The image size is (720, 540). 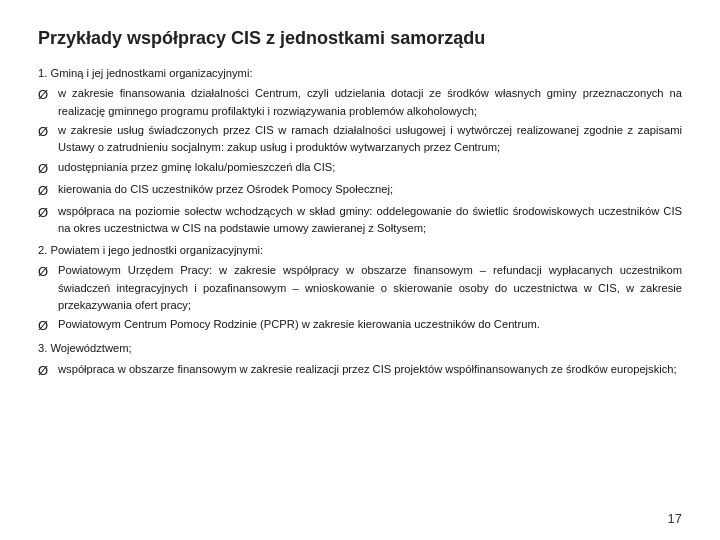 What do you see at coordinates (360, 38) in the screenshot?
I see `page-title: Przykłady współpracy CIS z jednostkami s…` at bounding box center [360, 38].